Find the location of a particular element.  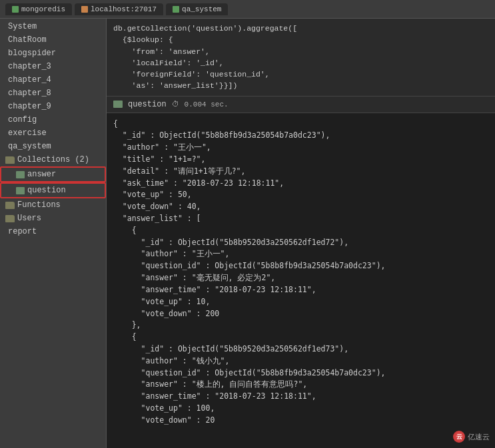

users-folder-icon is located at coordinates (10, 218).